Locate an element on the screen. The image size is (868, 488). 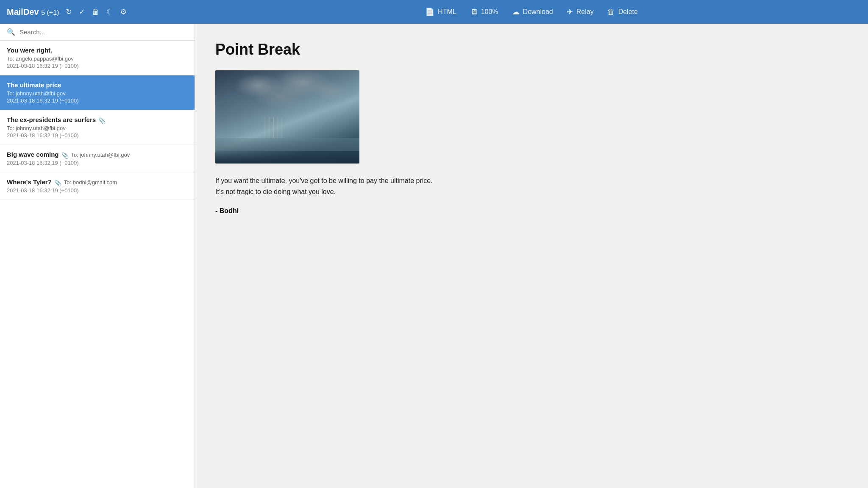
search-bar: 🔍 is located at coordinates (97, 32).